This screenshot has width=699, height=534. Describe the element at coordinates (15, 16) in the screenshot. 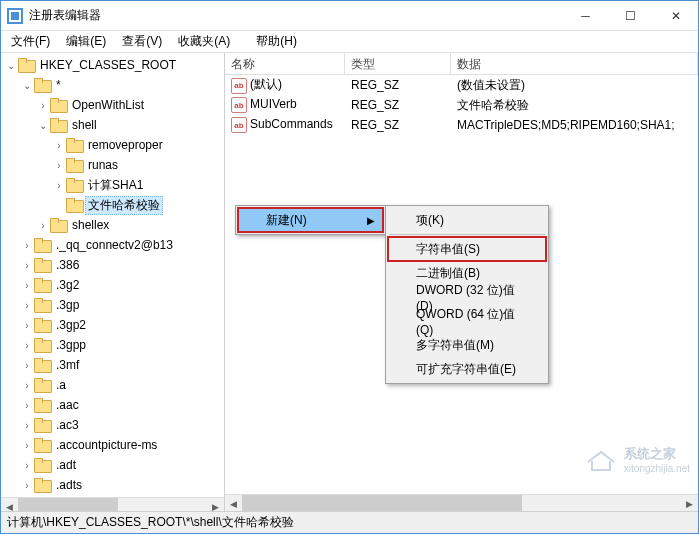

I see `app-icon` at that location.